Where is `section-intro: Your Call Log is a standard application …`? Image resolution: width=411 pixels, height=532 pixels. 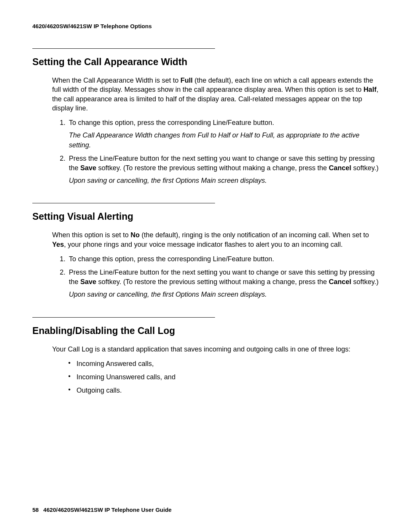 section-intro: Your Call Log is a standard application … is located at coordinates (215, 349).